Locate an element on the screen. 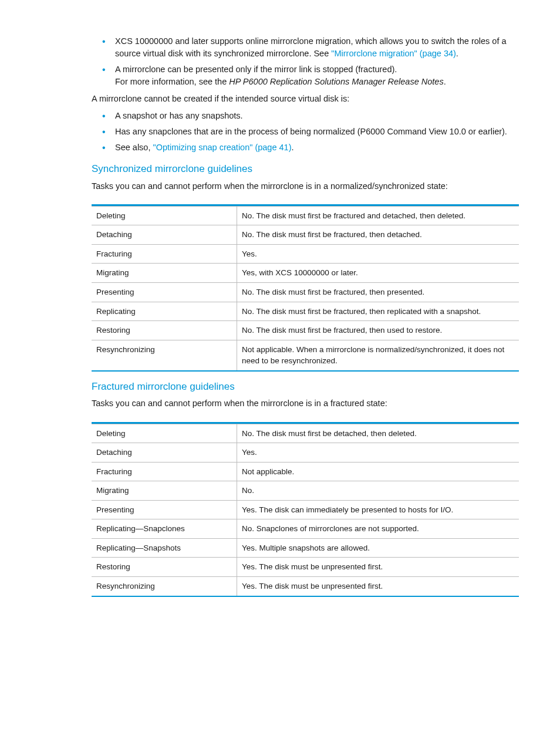 Image resolution: width=560 pixels, height=746 pixels. text: Has any snapclones that are in the proce… is located at coordinates (311, 131).